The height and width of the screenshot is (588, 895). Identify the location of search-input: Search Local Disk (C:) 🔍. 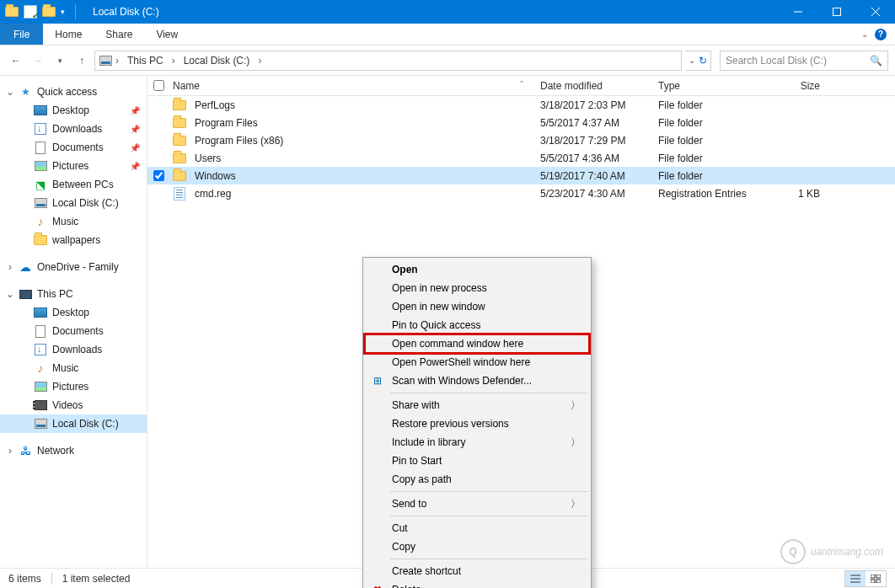
(804, 61).